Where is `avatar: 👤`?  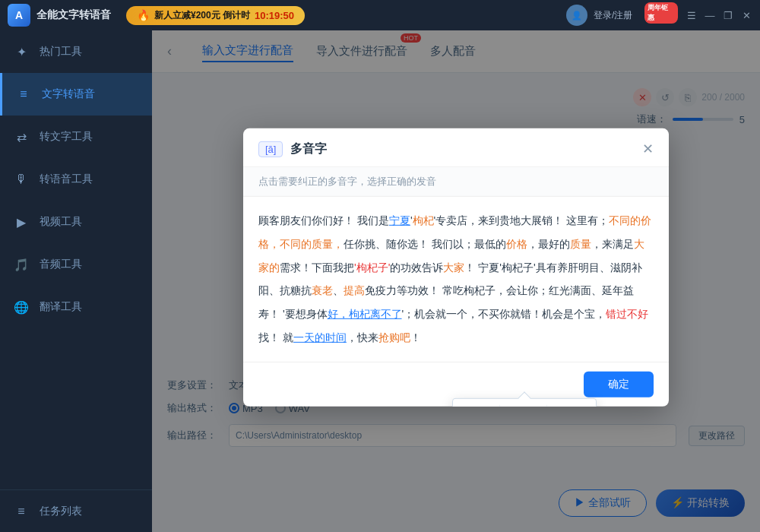 avatar: 👤 is located at coordinates (577, 15).